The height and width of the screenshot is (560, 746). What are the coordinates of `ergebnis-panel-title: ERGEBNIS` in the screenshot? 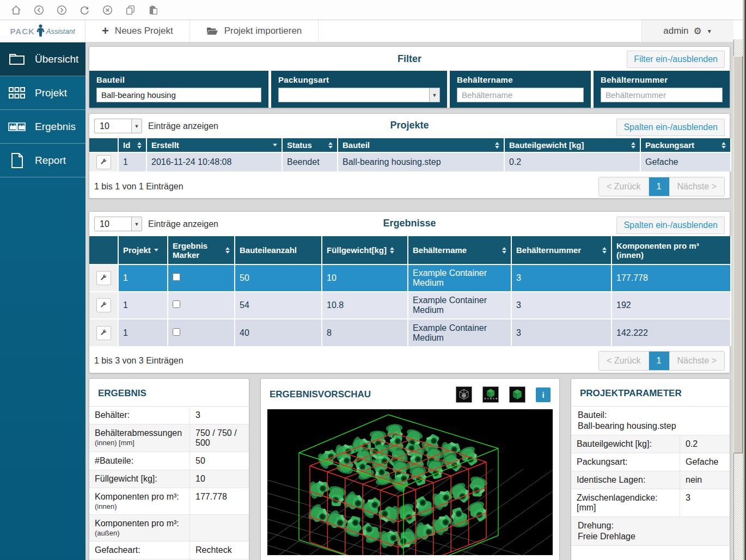 It's located at (169, 393).